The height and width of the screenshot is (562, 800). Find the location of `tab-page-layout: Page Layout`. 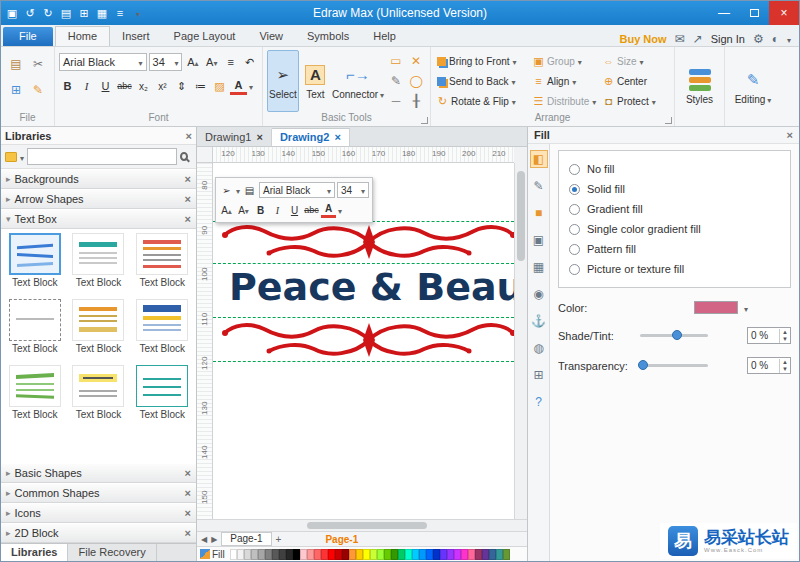

tab-page-layout: Page Layout is located at coordinates (205, 36).